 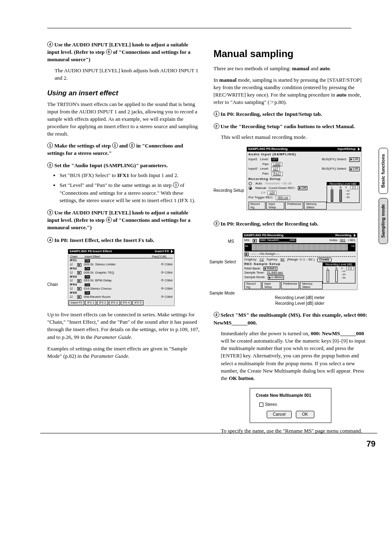 What do you see at coordinates (343, 192) in the screenshot?
I see `lcd2-meter: Recording Level [dB] L R 0` at bounding box center [343, 192].